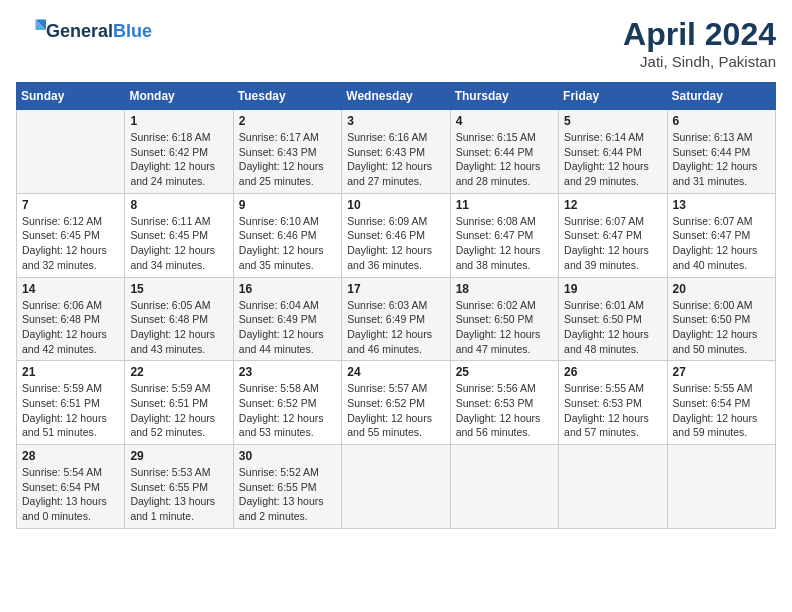 This screenshot has width=792, height=612. What do you see at coordinates (396, 152) in the screenshot?
I see `calendar-week-row: 1Sunrise: 6:18 AM Sunset: 6:42 PM Daylig…` at bounding box center [396, 152].